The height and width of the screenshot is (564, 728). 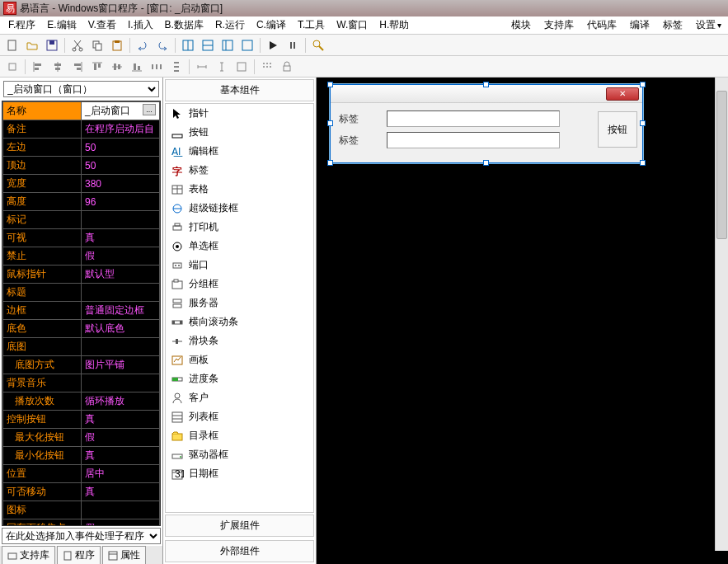 What do you see at coordinates (239, 551) in the screenshot?
I see `palette-external: 外部组件` at bounding box center [239, 551].